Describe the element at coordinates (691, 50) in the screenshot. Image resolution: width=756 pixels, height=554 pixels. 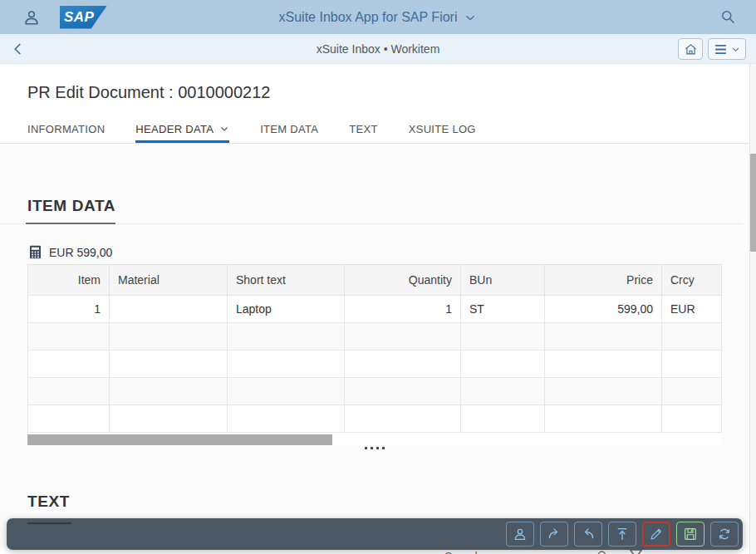
I see `home-icon` at that location.